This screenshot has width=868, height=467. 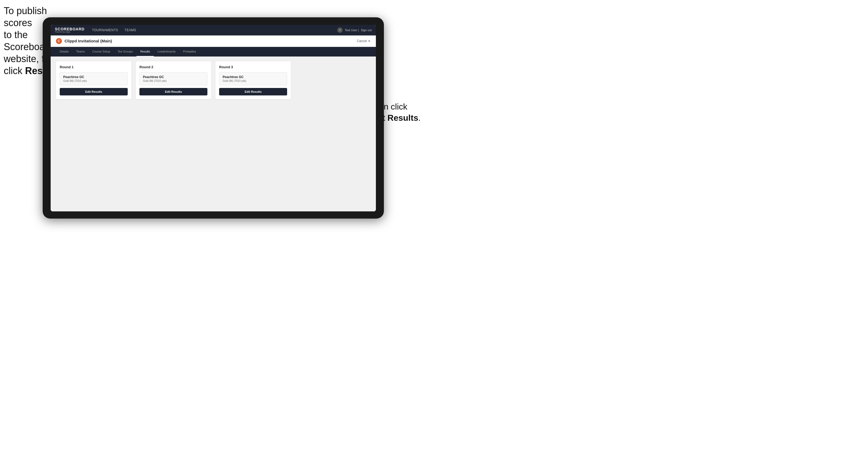 What do you see at coordinates (213, 80) in the screenshot?
I see `rounds-grid: Round 1 Peachtree GC Gold (M) (7010 yds)…` at bounding box center [213, 80].